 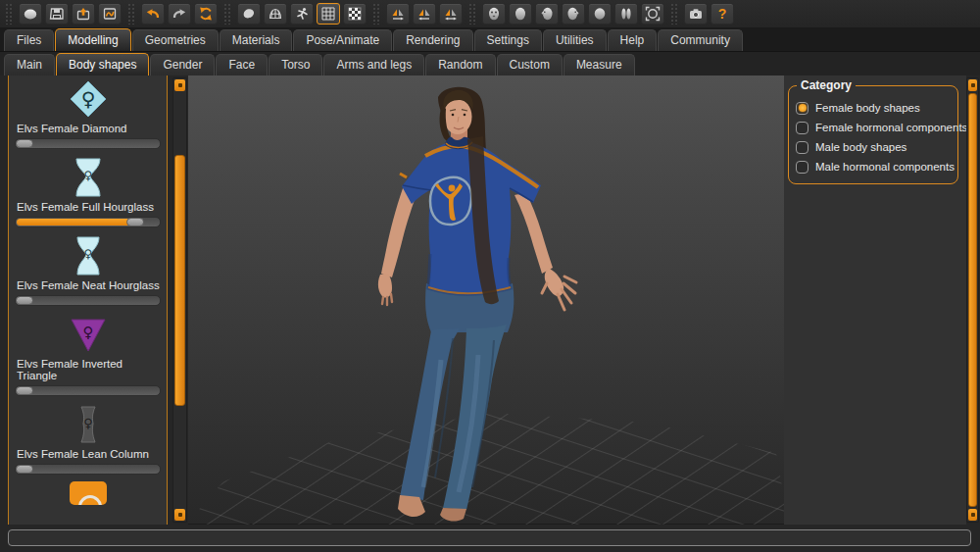 What do you see at coordinates (653, 14) in the screenshot?
I see `frame-view-button` at bounding box center [653, 14].